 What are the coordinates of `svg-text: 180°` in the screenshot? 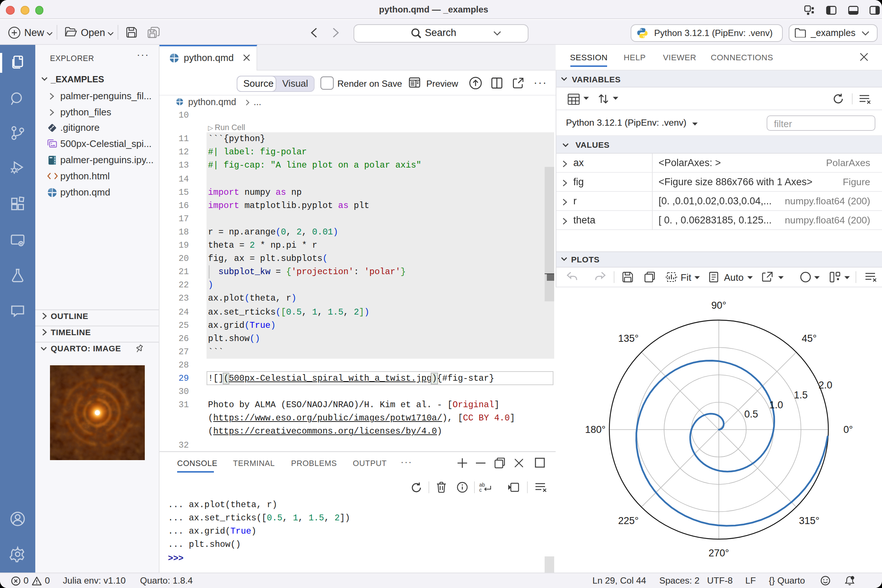 It's located at (596, 429).